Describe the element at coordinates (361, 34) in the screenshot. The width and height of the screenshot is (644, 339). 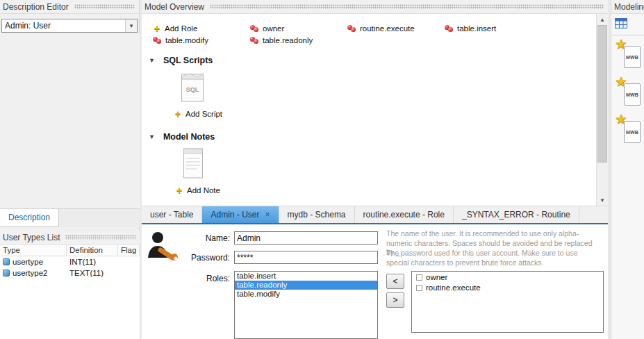
I see `roles-grid: + Add Role owner routine.execute table.i…` at that location.